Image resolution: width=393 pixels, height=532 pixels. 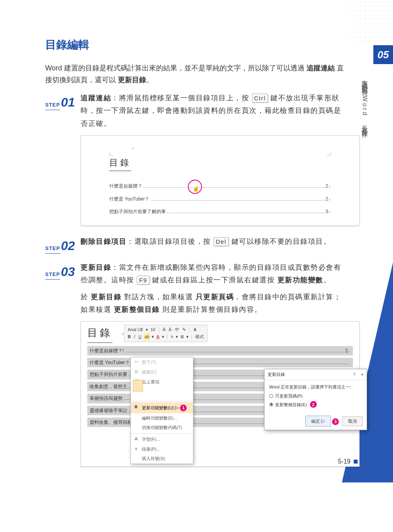 What do you see at coordinates (316, 405) in the screenshot?
I see `radio-update-entire: 更新整個目錄(E)2` at bounding box center [316, 405].